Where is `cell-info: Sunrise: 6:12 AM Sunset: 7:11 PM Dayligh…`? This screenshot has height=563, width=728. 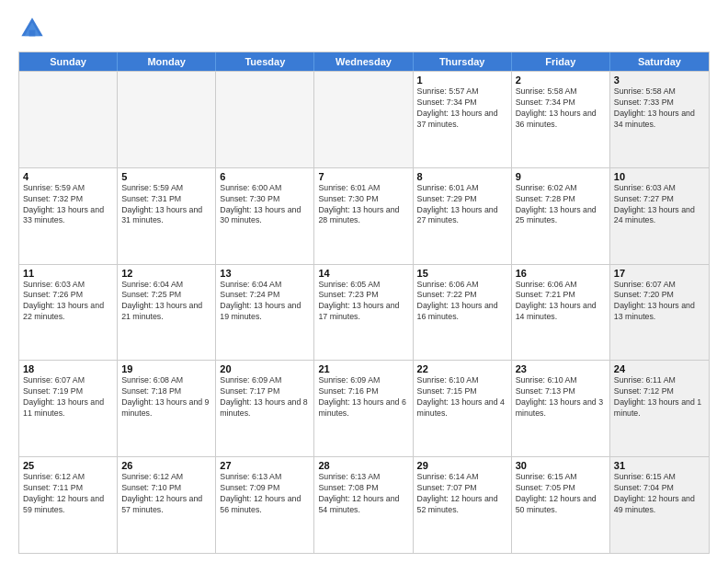
cell-info: Sunrise: 6:12 AM Sunset: 7:11 PM Dayligh… is located at coordinates (68, 494).